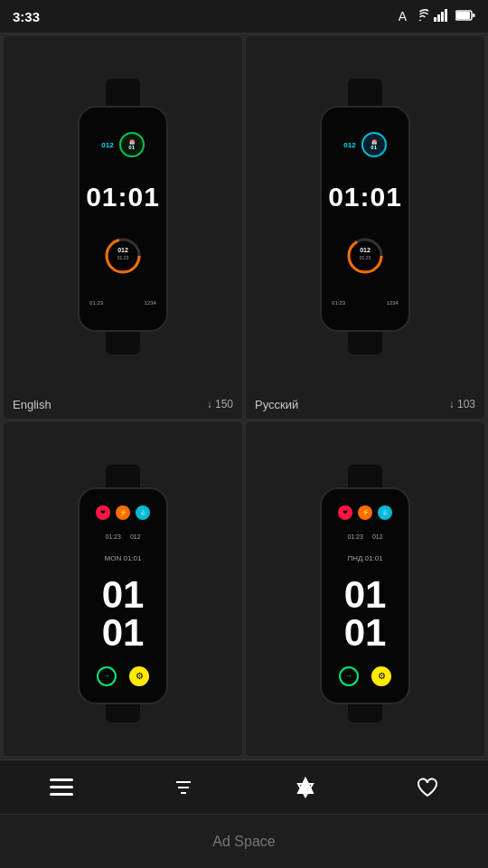  What do you see at coordinates (244, 16) in the screenshot?
I see `status-bar: 3:33 A` at bounding box center [244, 16].